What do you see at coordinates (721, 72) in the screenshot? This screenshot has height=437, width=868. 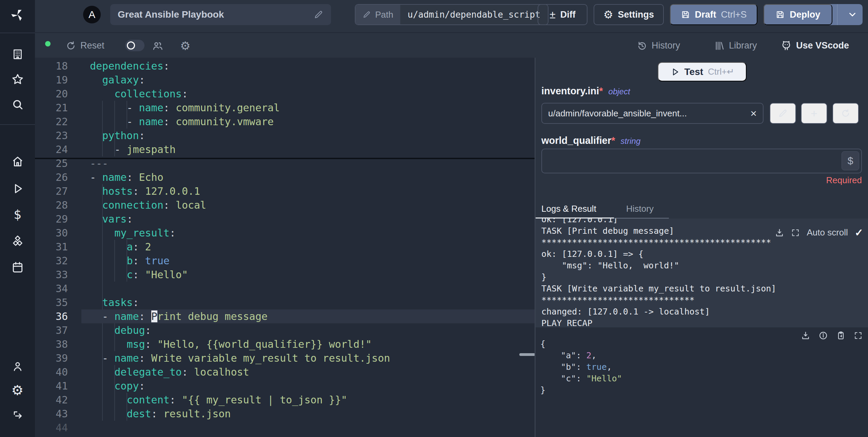 I see `test-shortcut: Ctrl+↵` at bounding box center [721, 72].